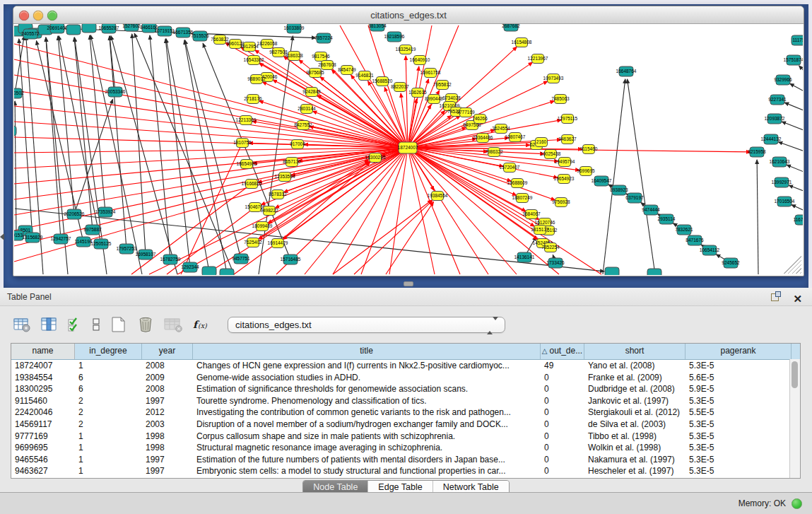 The height and width of the screenshot is (514, 812). What do you see at coordinates (401, 402) in the screenshot?
I see `table-row: 911546021997Tourette syndrome. Phenomeno…` at bounding box center [401, 402].